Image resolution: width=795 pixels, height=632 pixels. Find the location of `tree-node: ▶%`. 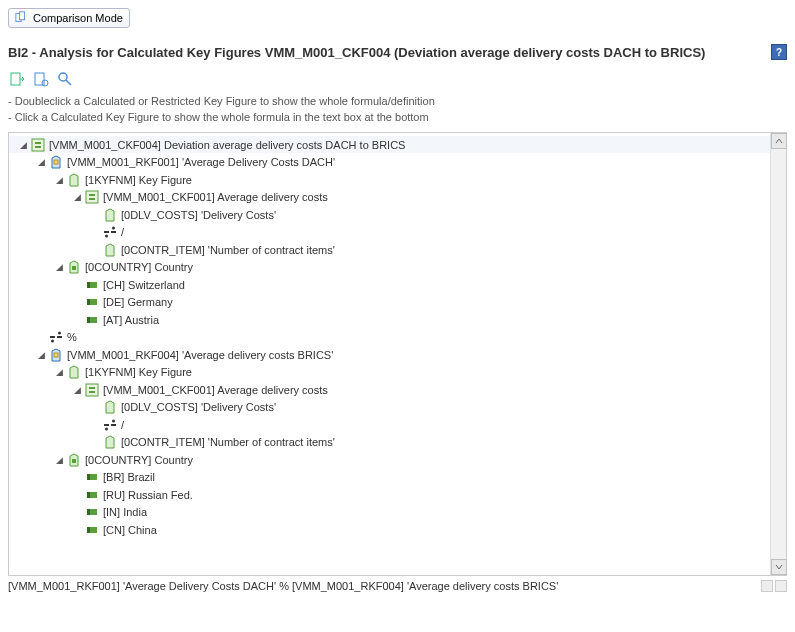

tree-node: ▶% is located at coordinates (390, 337).